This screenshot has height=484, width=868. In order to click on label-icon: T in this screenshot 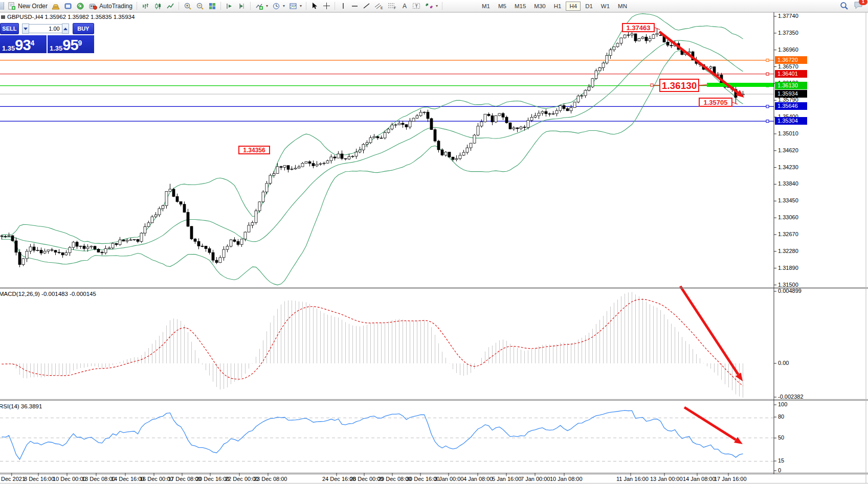, I will do `click(416, 6)`.